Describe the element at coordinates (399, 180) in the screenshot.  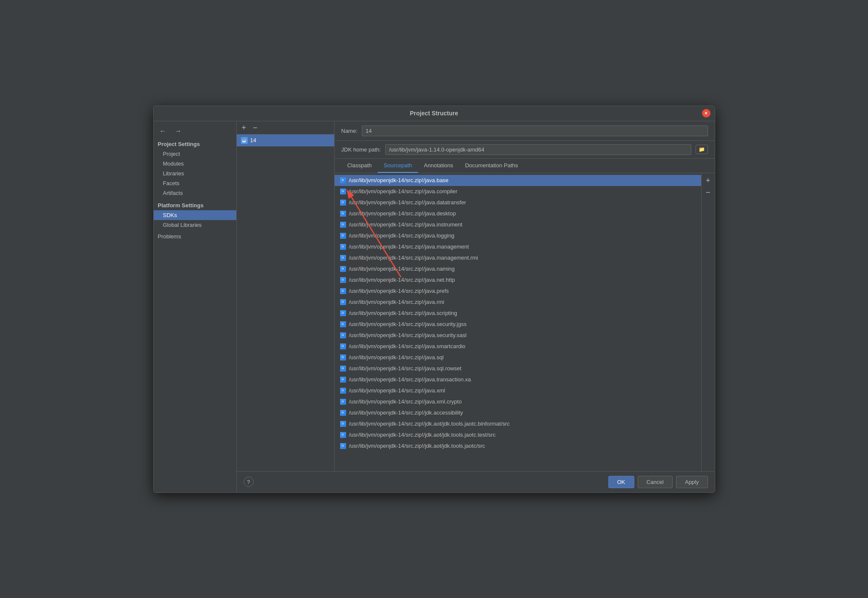
I see `path-text: /usr/lib/jvm/openjdk-14/src.zip!/java.ba…` at that location.